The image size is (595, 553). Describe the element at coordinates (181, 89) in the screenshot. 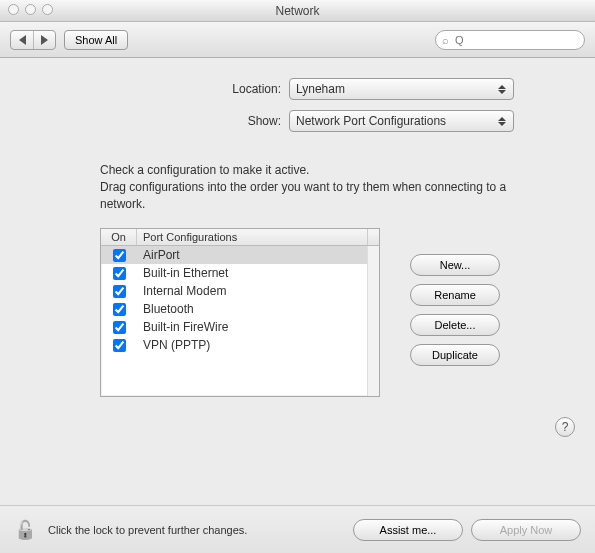

I see `location-label: Location:` at that location.